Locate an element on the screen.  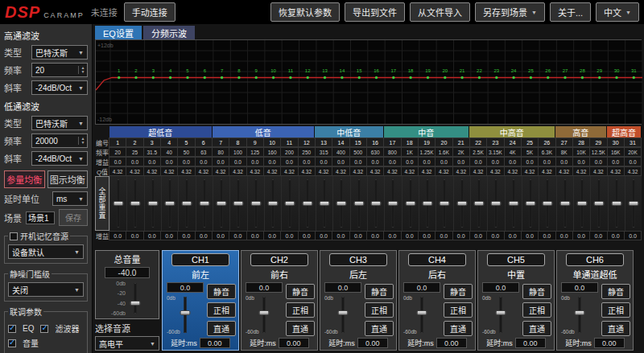
spinner-arrows-icon: ▲▼ is located at coordinates (82, 141).